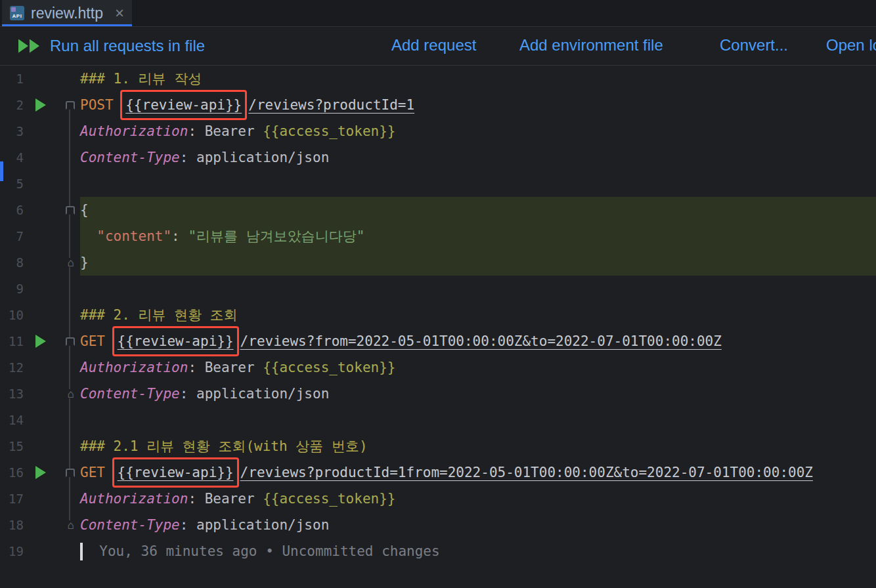  What do you see at coordinates (180, 236) in the screenshot?
I see `code-text: :` at bounding box center [180, 236].